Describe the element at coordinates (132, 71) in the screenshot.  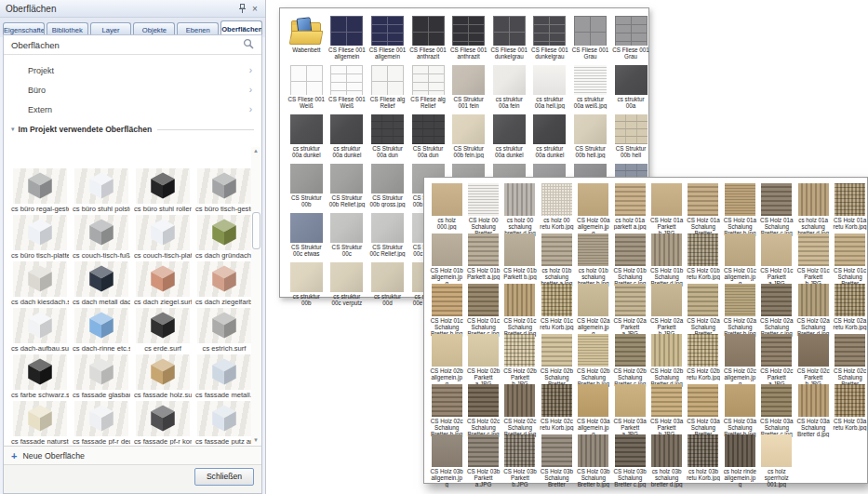
I see `nav-item-projekt: Projekt›` at that location.